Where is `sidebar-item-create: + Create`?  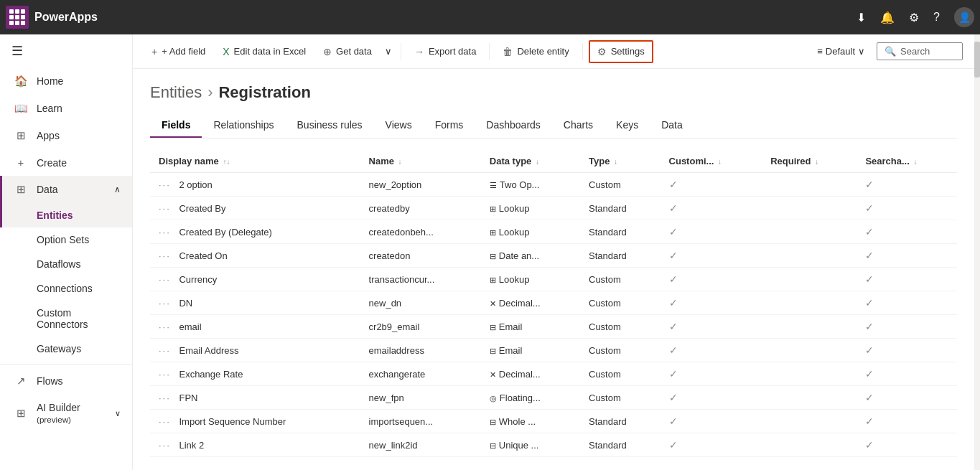
sidebar-item-create: + Create is located at coordinates (66, 162).